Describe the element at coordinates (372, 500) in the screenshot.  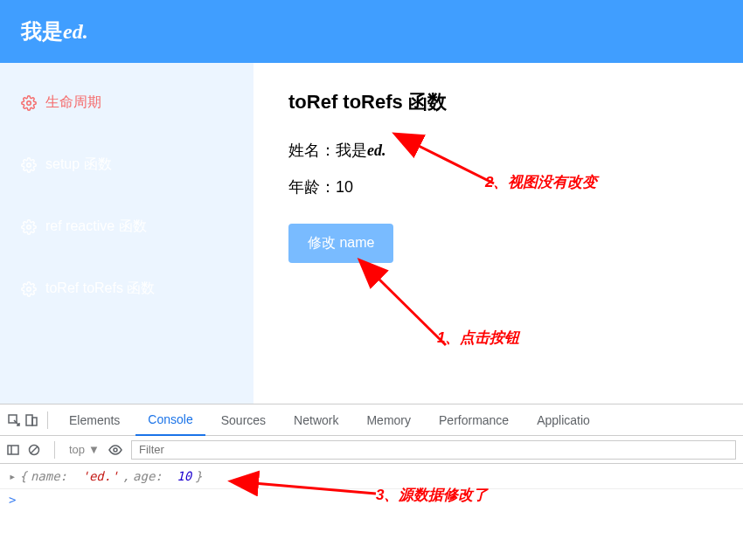
I see `console-prompt: >` at that location.